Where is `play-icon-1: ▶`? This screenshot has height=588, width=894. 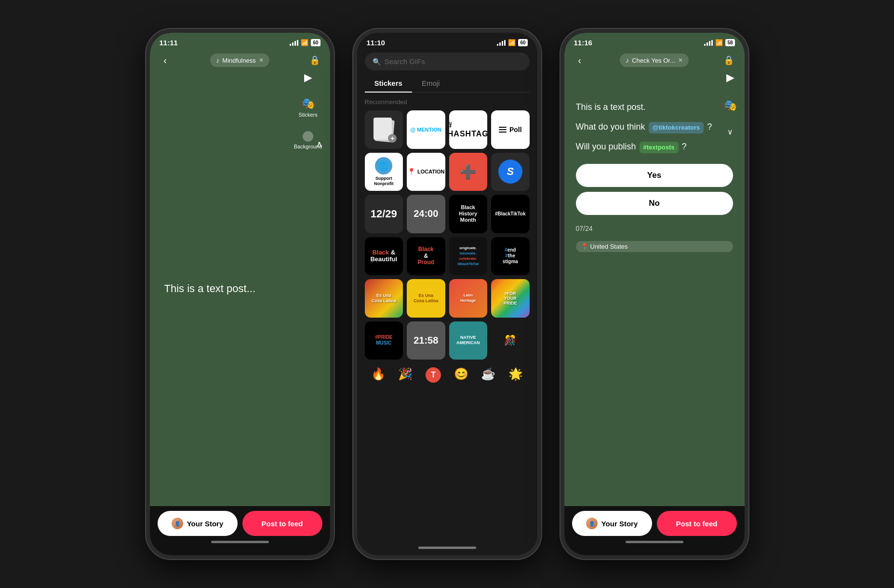
play-icon-1: ▶ is located at coordinates (308, 78).